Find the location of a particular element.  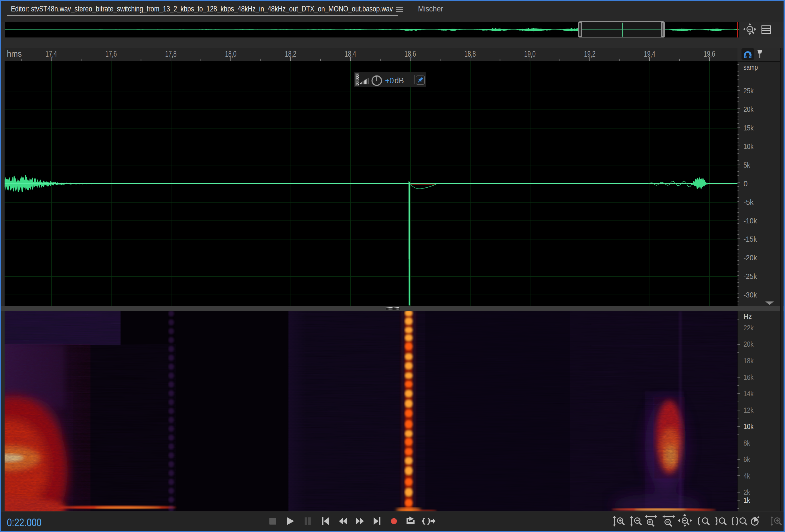

svg-text: Mischer is located at coordinates (430, 9).